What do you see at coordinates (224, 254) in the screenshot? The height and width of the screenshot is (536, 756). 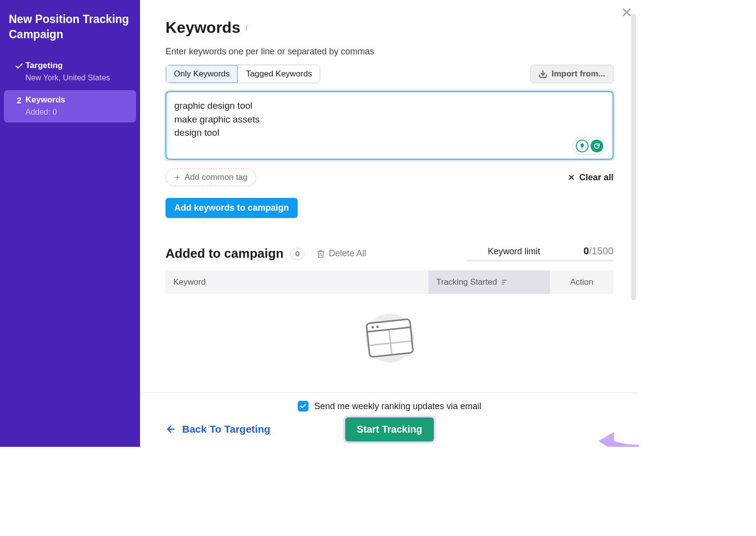 I see `added-title: Added to campaign` at bounding box center [224, 254].